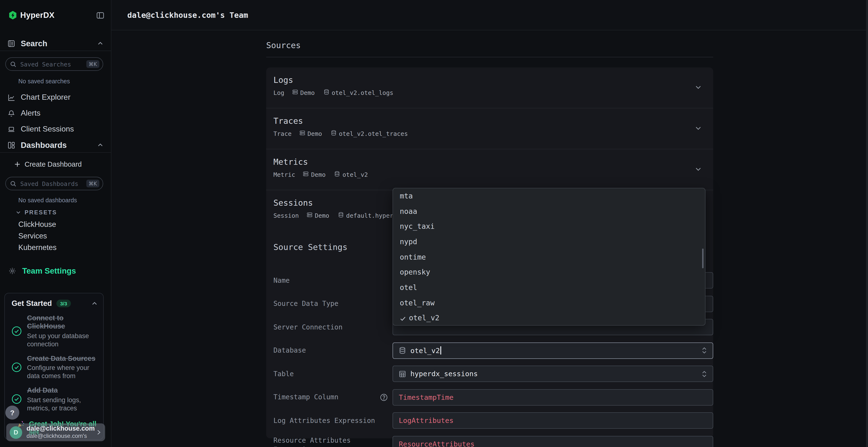 The width and height of the screenshot is (868, 447). I want to click on get-started-header: Get Started 3/3, so click(55, 304).